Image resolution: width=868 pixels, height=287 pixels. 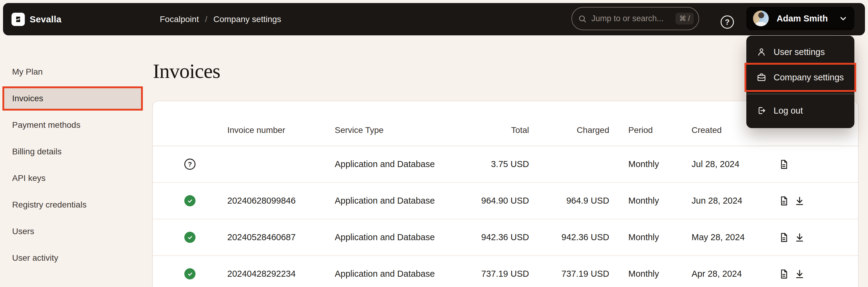 What do you see at coordinates (406, 124) in the screenshot?
I see `col-service-type: Service Type` at bounding box center [406, 124].